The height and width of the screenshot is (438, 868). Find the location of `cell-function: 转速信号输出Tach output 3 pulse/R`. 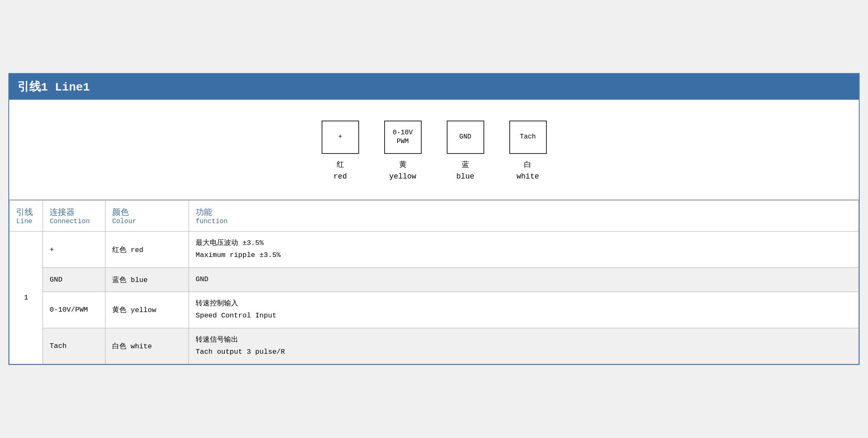

cell-function: 转速信号输出Tach output 3 pulse/R is located at coordinates (524, 346).